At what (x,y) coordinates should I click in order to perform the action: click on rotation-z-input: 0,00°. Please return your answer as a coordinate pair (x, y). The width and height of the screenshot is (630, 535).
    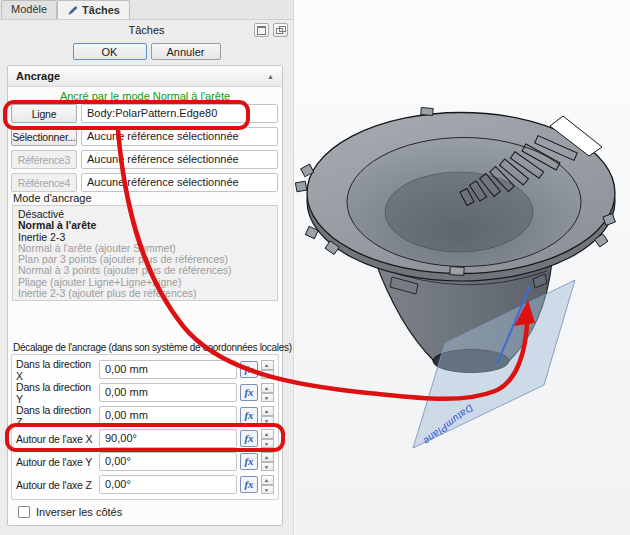
    Looking at the image, I should click on (168, 484).